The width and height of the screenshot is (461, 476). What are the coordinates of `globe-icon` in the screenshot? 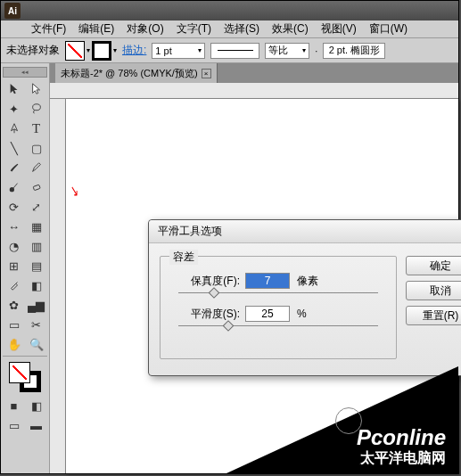 It's located at (349, 421).